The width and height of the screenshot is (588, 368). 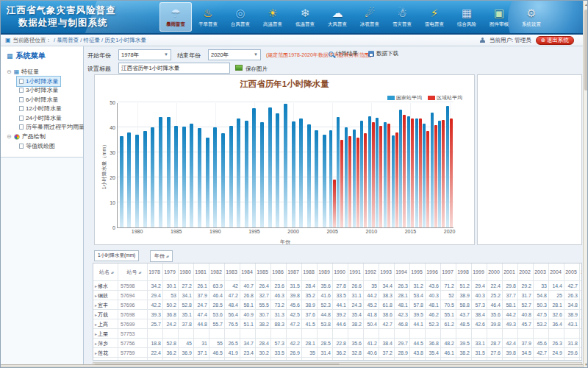 I want to click on table-row: ▸上高5769925.724.237.844.855.776.551.138.2…, so click(x=337, y=324).